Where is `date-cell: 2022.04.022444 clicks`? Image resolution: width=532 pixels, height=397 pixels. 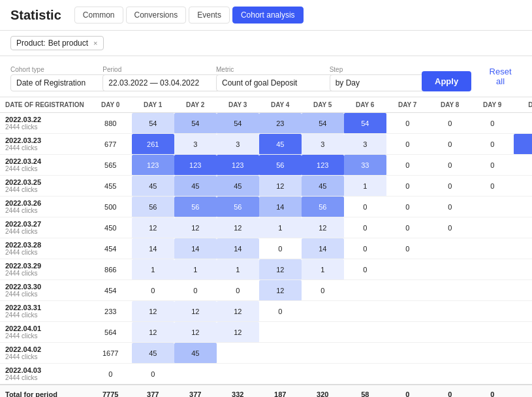 date-cell: 2022.04.022444 clicks is located at coordinates (44, 353).